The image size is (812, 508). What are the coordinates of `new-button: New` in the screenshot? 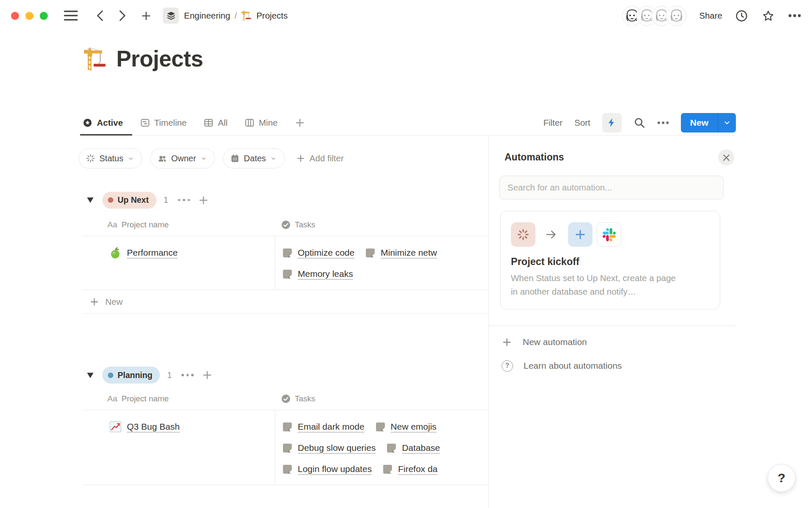 It's located at (708, 123).